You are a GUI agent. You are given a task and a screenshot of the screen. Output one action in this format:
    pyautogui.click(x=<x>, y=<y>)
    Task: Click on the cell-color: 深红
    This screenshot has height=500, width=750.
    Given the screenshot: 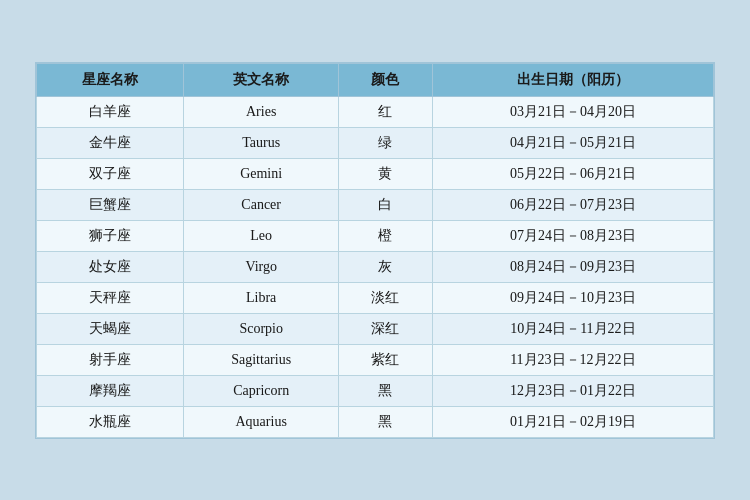 What is the action you would take?
    pyautogui.click(x=386, y=328)
    